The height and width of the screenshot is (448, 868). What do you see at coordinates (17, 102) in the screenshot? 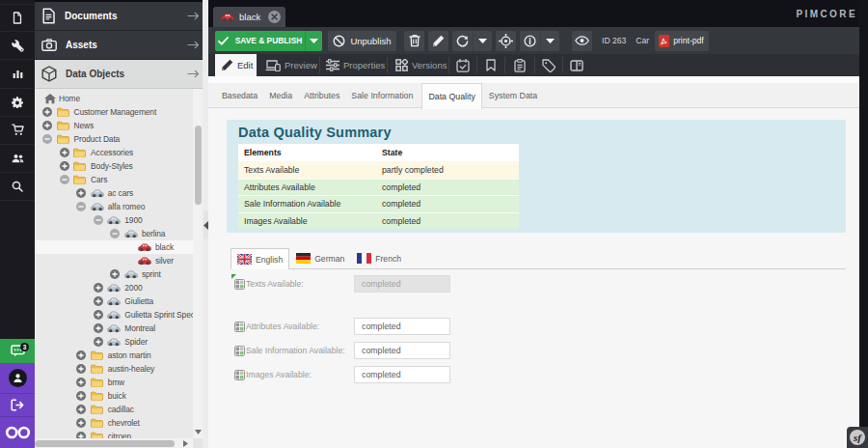
I see `sidebar-item-settings` at bounding box center [17, 102].